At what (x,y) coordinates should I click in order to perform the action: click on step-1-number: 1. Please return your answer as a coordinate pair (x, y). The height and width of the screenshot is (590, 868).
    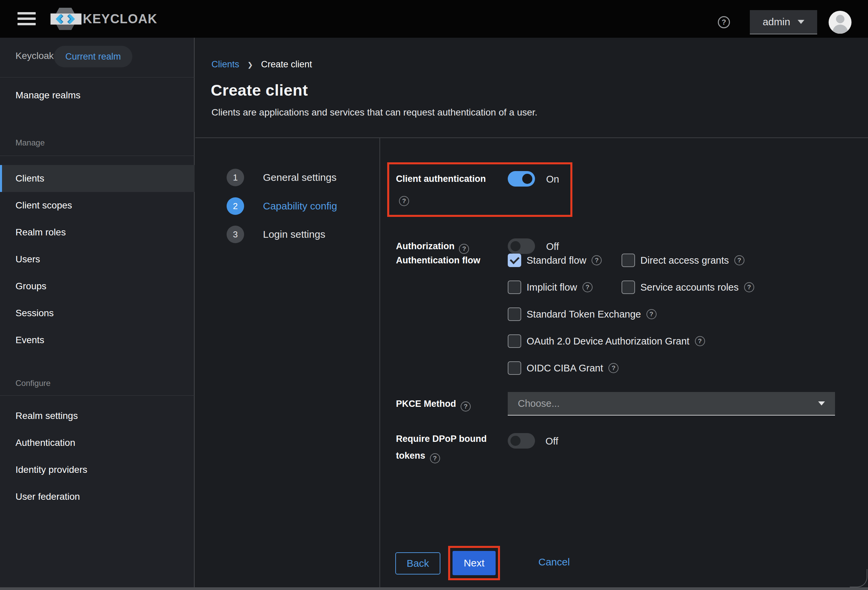
    Looking at the image, I should click on (235, 177).